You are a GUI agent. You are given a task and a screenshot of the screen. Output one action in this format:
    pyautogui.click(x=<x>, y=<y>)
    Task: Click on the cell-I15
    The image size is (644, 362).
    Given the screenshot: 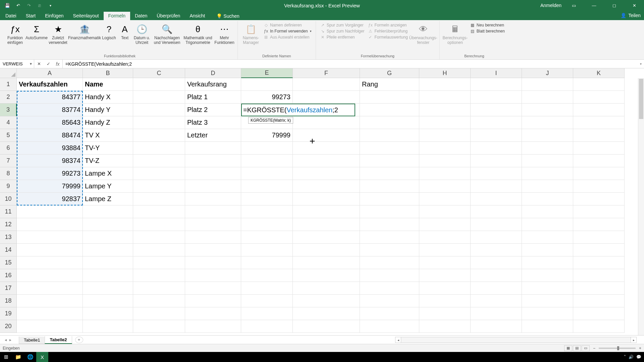 What is the action you would take?
    pyautogui.click(x=496, y=263)
    